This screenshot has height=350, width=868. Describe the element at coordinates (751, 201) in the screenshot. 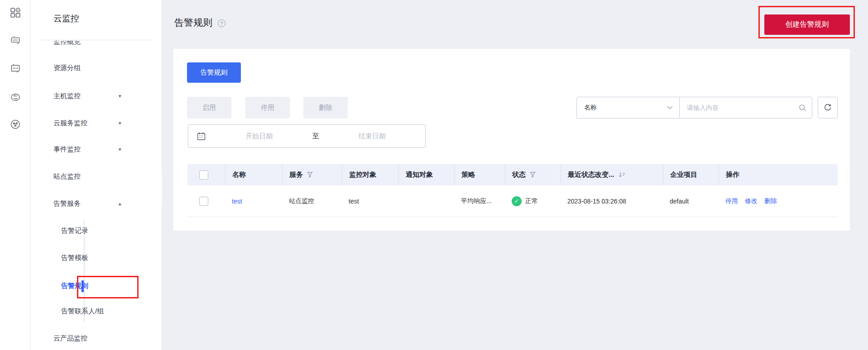

I see `row-modify-link: 修改` at that location.